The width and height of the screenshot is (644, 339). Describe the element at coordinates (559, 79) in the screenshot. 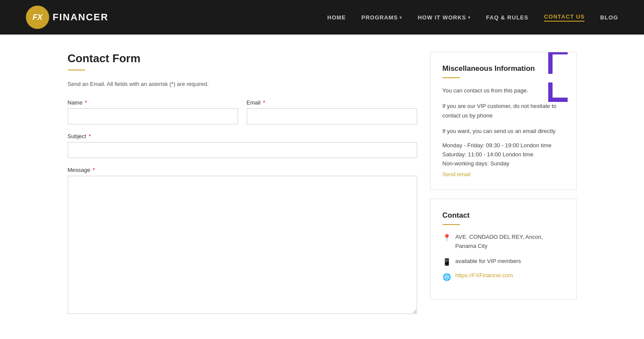

I see `bracket-deco-icon` at that location.